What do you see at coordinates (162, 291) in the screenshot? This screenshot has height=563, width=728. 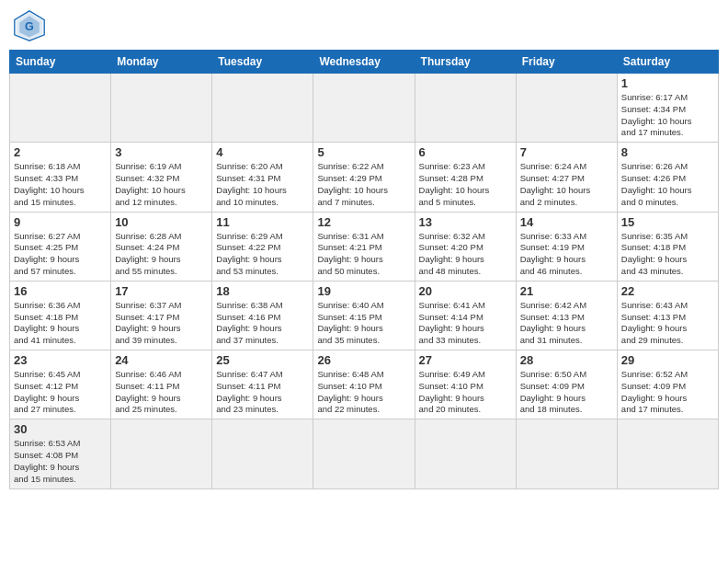 I see `day-number: 17` at bounding box center [162, 291].